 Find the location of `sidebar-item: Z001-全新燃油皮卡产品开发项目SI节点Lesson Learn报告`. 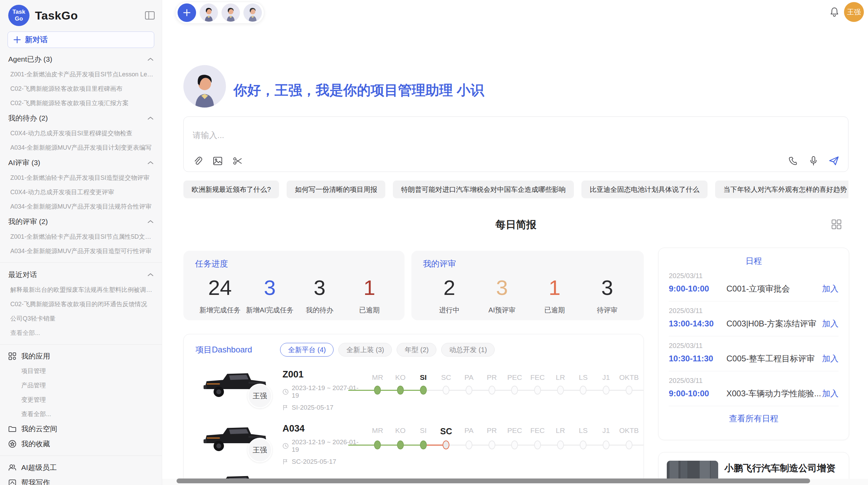

sidebar-item: Z001-全新燃油皮卡产品开发项目SI节点Lesson Learn报告 is located at coordinates (81, 74).